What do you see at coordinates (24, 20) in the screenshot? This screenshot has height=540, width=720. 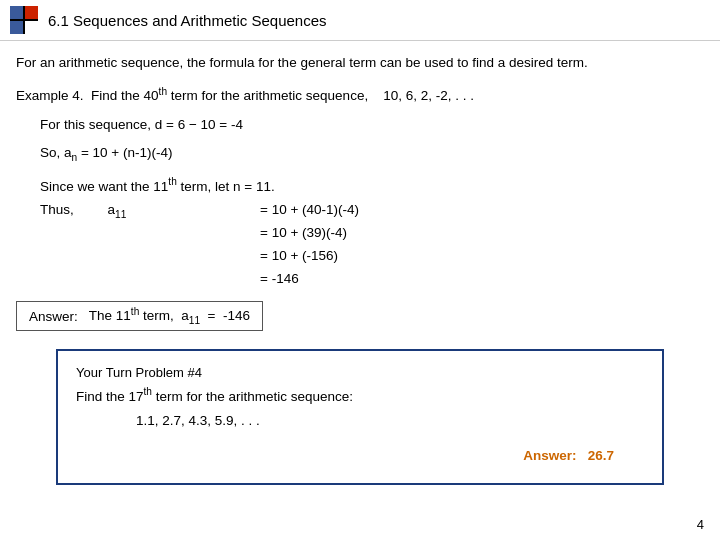 I see `logo-icon` at bounding box center [24, 20].